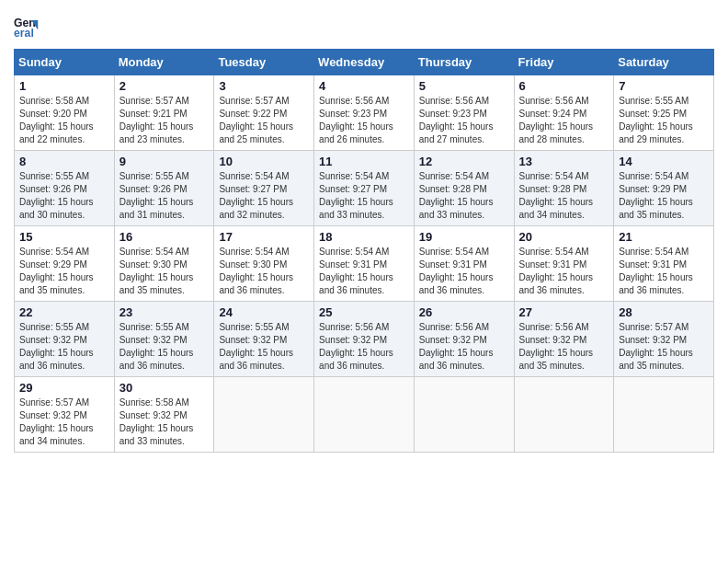 Image resolution: width=728 pixels, height=563 pixels. Describe the element at coordinates (664, 313) in the screenshot. I see `day-number: 28` at that location.